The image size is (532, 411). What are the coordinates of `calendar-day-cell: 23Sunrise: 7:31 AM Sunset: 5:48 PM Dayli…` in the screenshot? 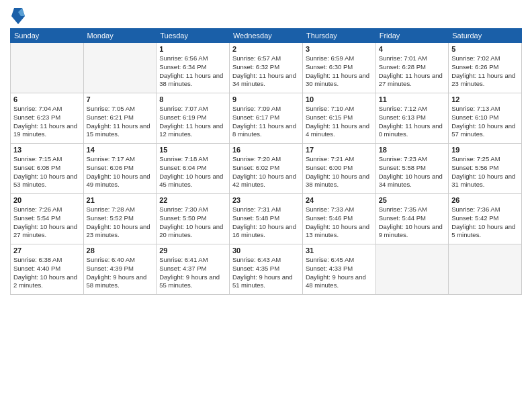 It's located at (266, 219).